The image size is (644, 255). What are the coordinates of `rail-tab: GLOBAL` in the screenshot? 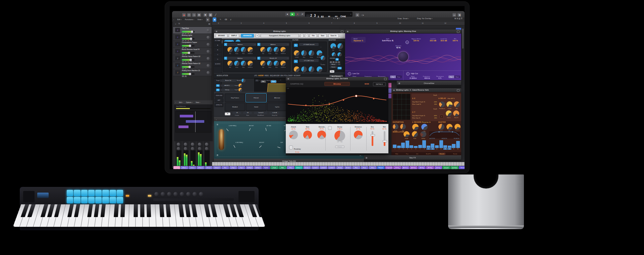 It's located at (218, 41).